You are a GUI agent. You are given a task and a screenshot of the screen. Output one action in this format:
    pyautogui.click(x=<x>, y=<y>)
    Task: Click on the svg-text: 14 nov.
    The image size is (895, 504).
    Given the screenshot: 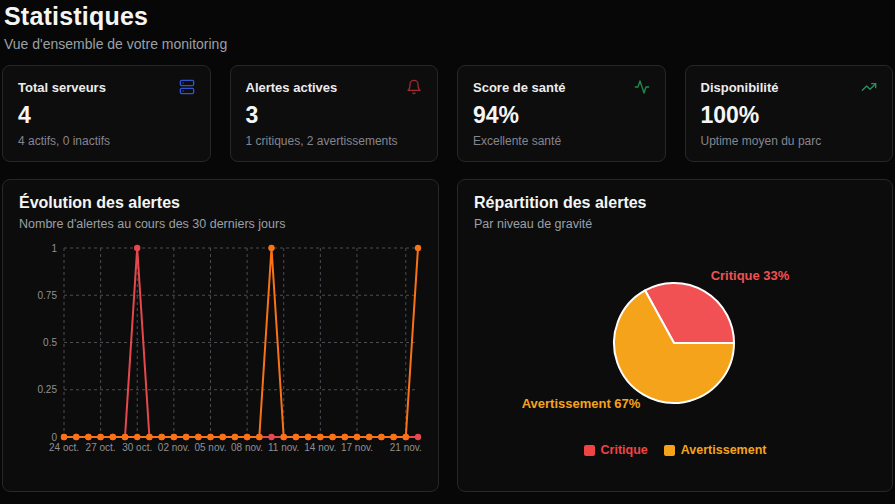 What is the action you would take?
    pyautogui.click(x=320, y=448)
    